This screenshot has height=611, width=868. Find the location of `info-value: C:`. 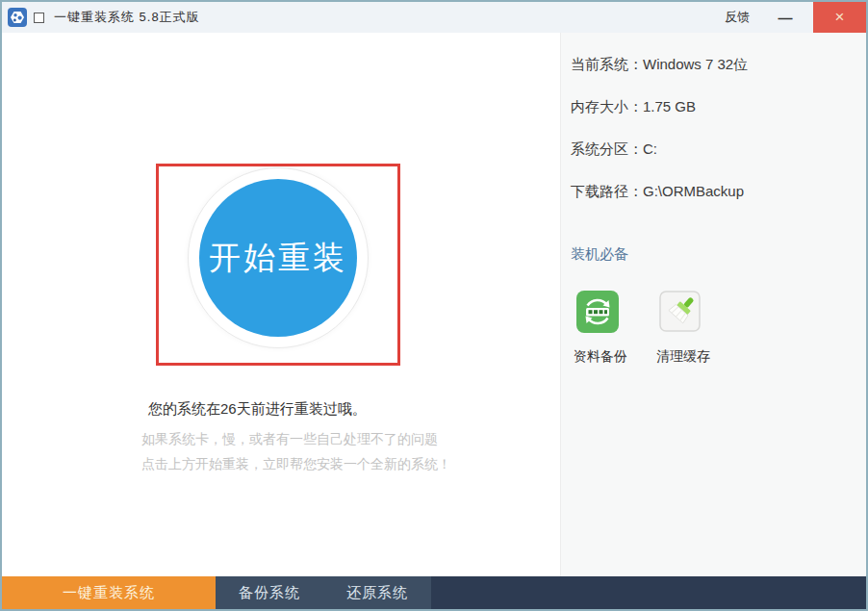

info-value: C: is located at coordinates (651, 148).